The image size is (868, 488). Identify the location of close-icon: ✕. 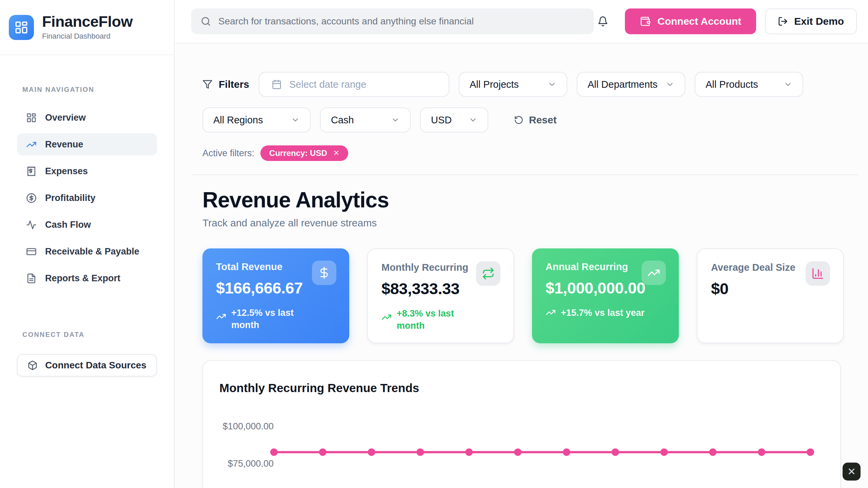
(852, 472).